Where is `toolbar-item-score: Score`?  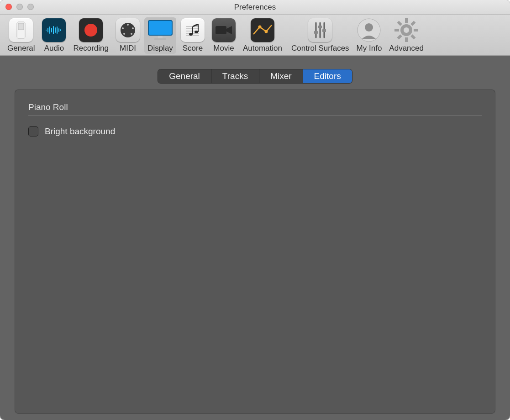
toolbar-item-score: Score is located at coordinates (193, 36).